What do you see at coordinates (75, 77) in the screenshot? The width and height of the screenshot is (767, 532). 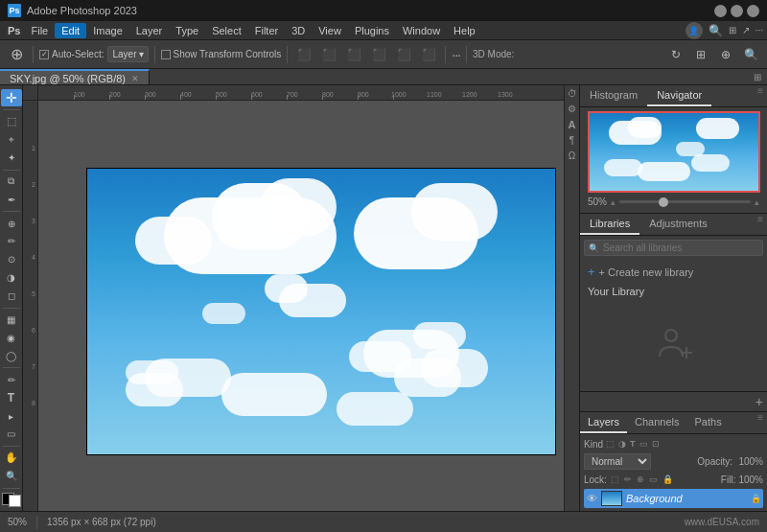 I see `document-tab-sky: SKY.jpg @ 50% (RGB/8) ✕` at bounding box center [75, 77].